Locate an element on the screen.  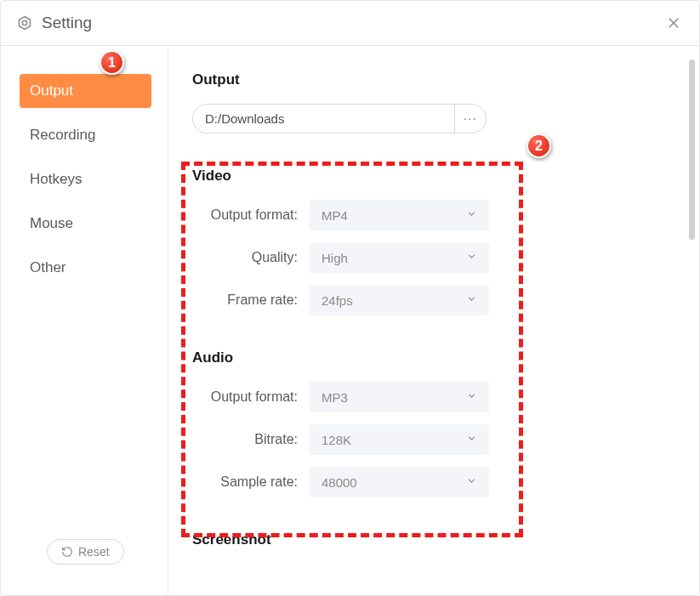
audio-format-select: MP3 is located at coordinates (400, 397).